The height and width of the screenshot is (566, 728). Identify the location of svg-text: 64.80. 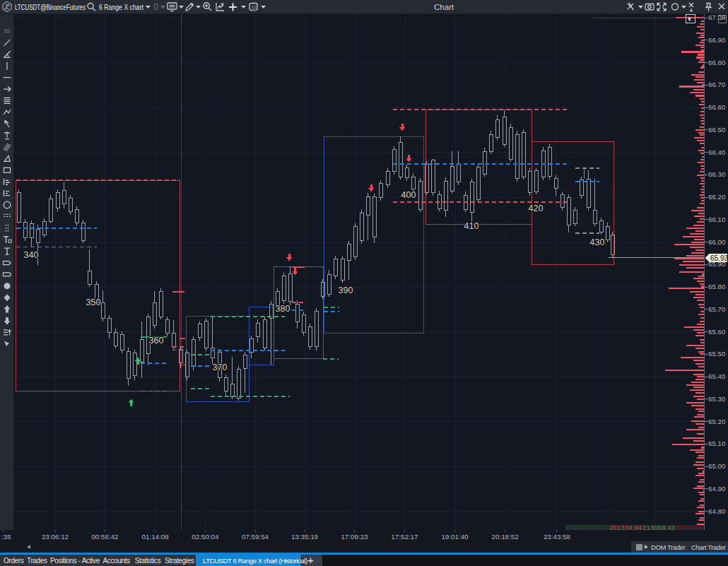
(717, 512).